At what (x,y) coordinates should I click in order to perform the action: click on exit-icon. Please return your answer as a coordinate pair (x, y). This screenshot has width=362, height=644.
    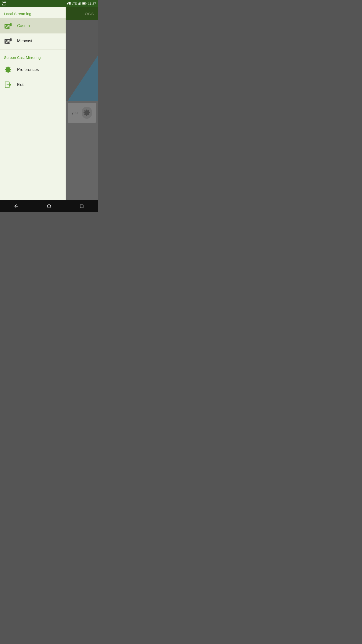
    Looking at the image, I should click on (8, 85).